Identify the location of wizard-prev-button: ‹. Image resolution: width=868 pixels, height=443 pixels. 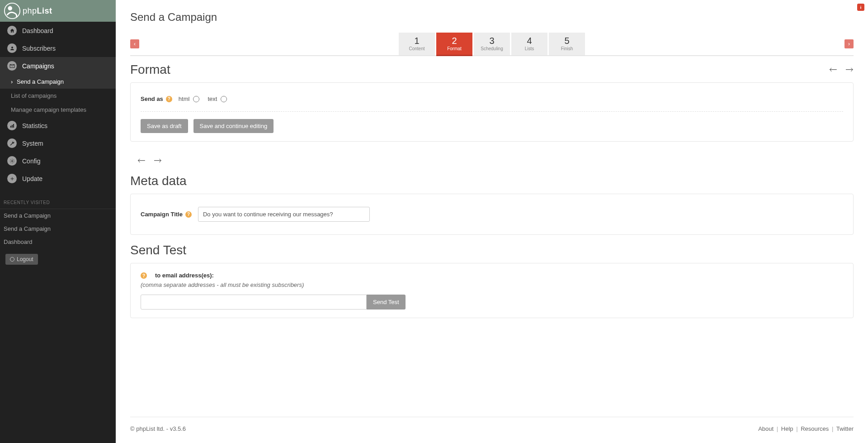
(135, 44).